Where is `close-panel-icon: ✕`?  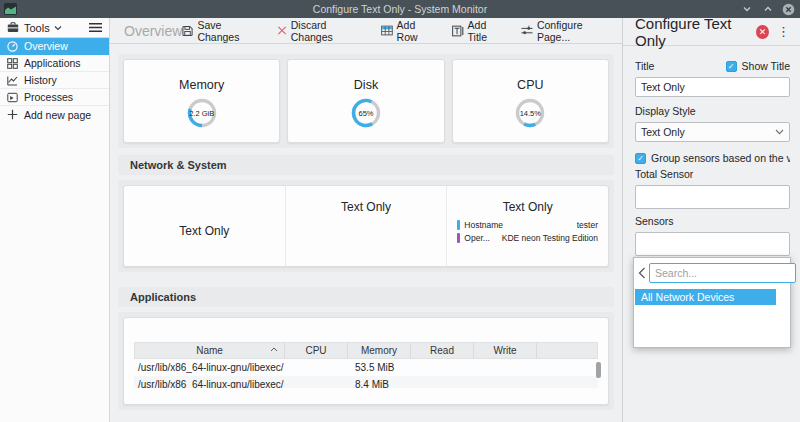
close-panel-icon: ✕ is located at coordinates (762, 32).